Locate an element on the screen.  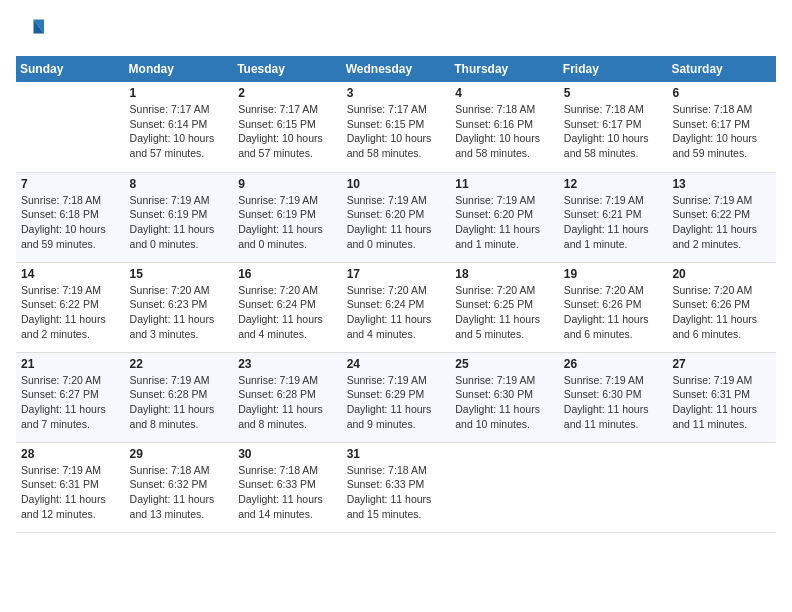
sunset-text: Sunset: 6:22 PM is located at coordinates (722, 214).